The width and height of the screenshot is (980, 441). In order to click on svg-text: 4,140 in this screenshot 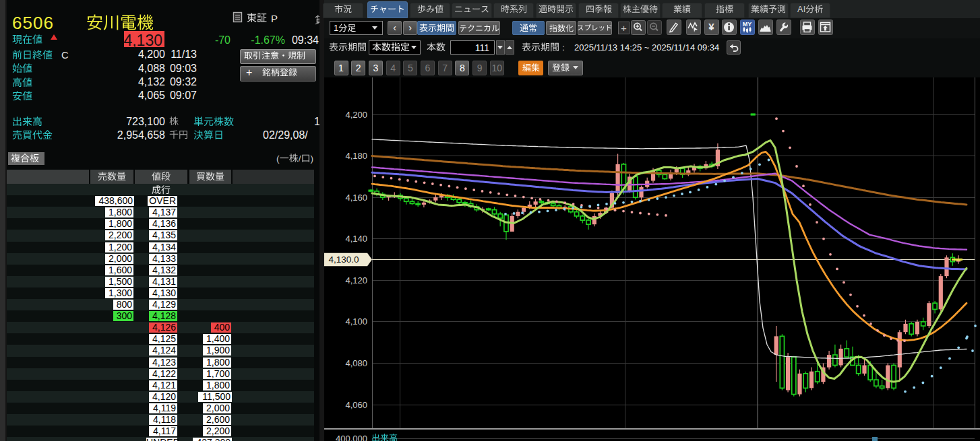, I will do `click(356, 238)`.